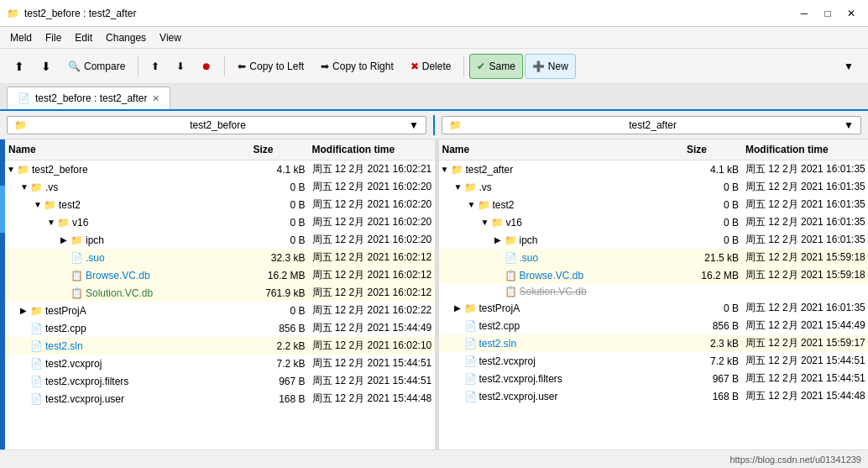  Describe the element at coordinates (207, 66) in the screenshot. I see `record-icon: ⏺` at that location.